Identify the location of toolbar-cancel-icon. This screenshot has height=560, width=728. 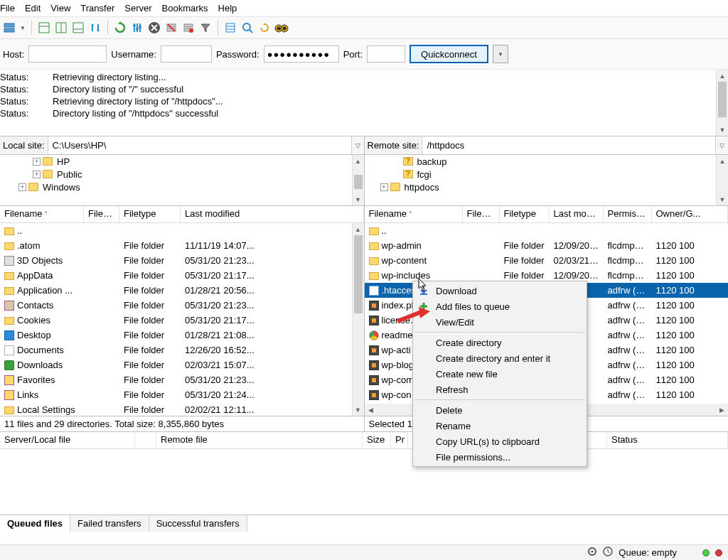
(154, 28).